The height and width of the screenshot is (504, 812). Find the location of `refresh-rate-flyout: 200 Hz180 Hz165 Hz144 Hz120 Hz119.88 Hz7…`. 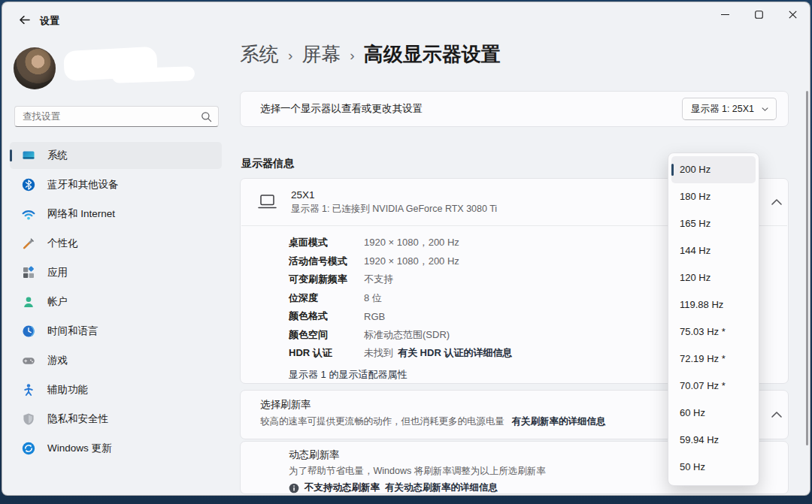

refresh-rate-flyout: 200 Hz180 Hz165 Hz144 Hz120 Hz119.88 Hz7… is located at coordinates (714, 319).